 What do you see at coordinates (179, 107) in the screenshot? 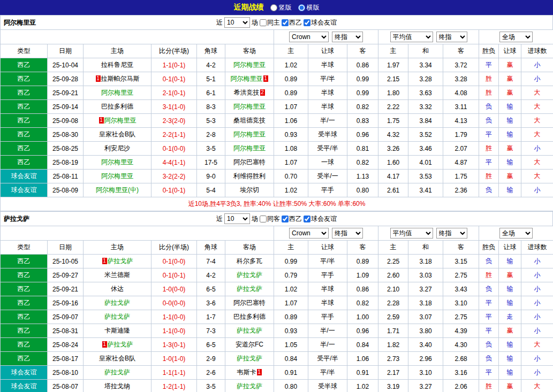
I see `half-time-score: (1-0)` at bounding box center [179, 107].